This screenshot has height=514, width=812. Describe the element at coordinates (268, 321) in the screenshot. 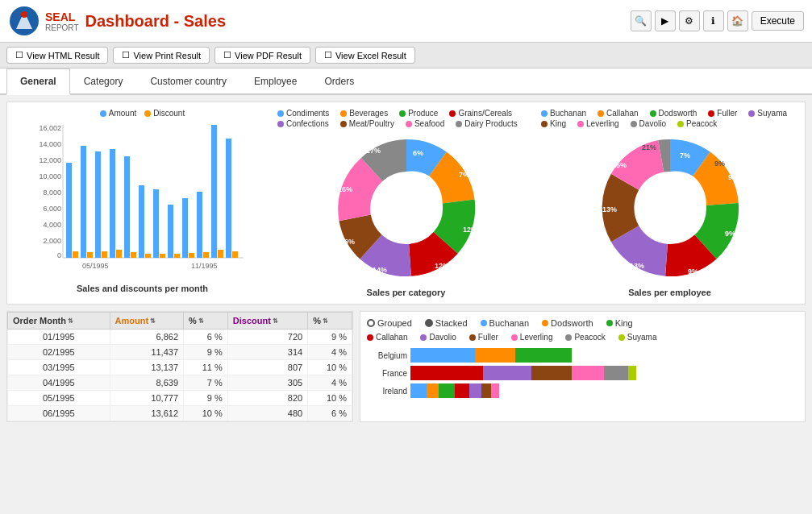

I see `col-discount: Discount ⇅` at that location.